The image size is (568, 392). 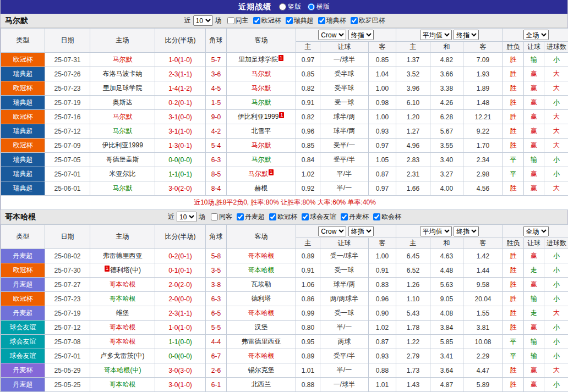 What do you see at coordinates (413, 47) in the screenshot?
I see `sub-euro-home: 主` at bounding box center [413, 47].